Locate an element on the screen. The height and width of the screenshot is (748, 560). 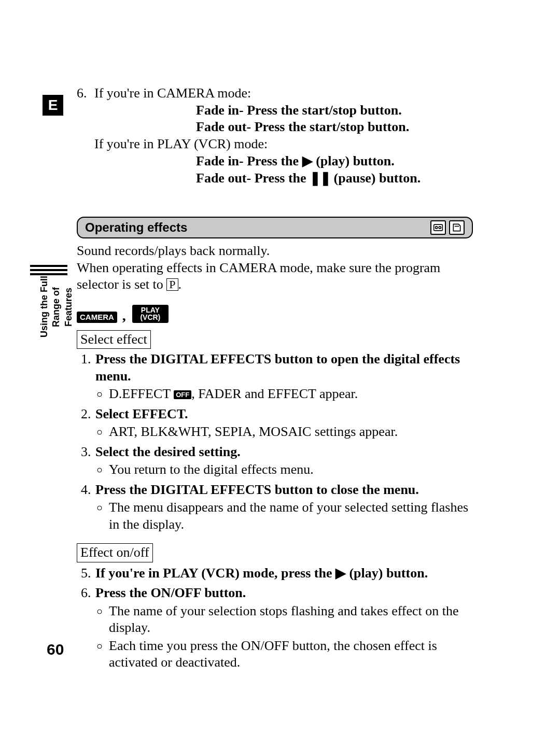
step-4: Press the DIGITAL EFFECTS button to clos… is located at coordinates (284, 507).